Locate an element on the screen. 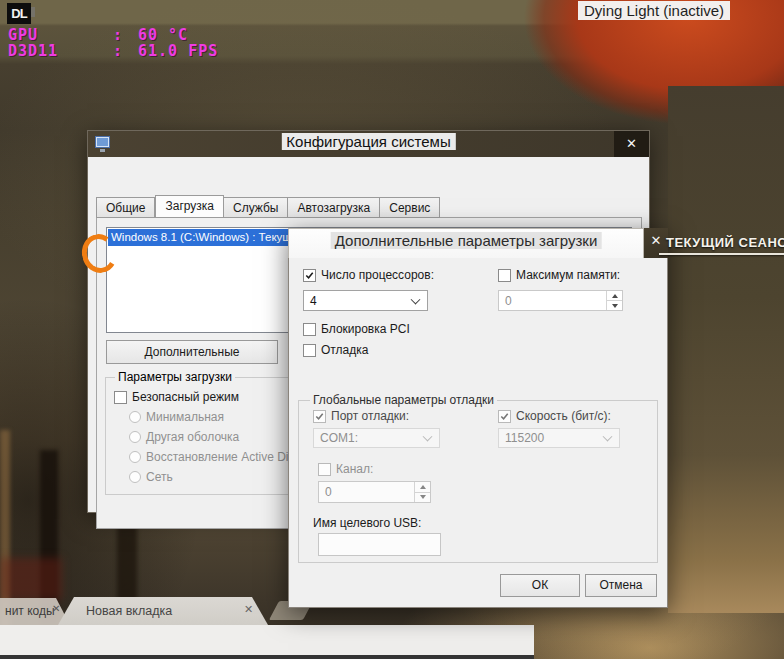 This screenshot has height=659, width=784. num-processors-checkbox is located at coordinates (310, 276).